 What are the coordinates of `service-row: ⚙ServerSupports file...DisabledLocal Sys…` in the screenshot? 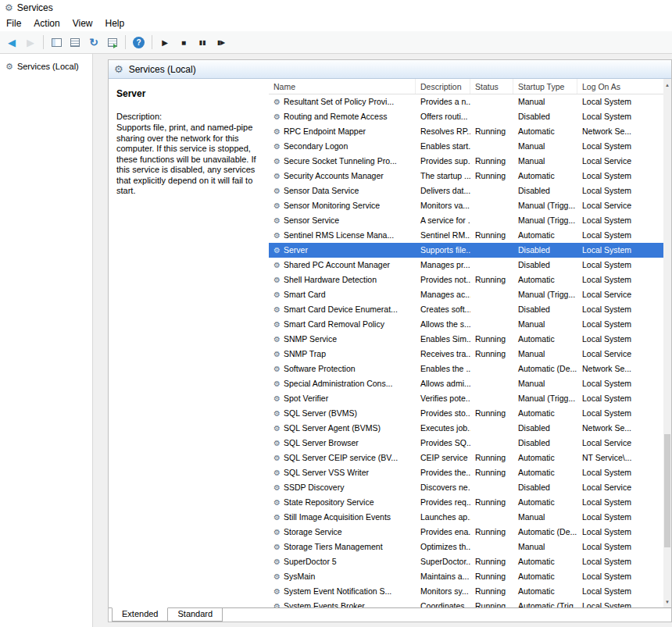 It's located at (466, 250).